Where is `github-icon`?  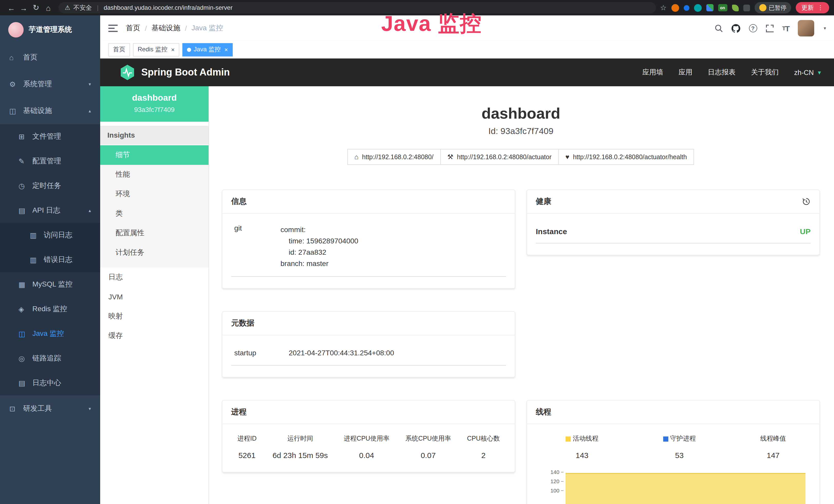
github-icon is located at coordinates (736, 28).